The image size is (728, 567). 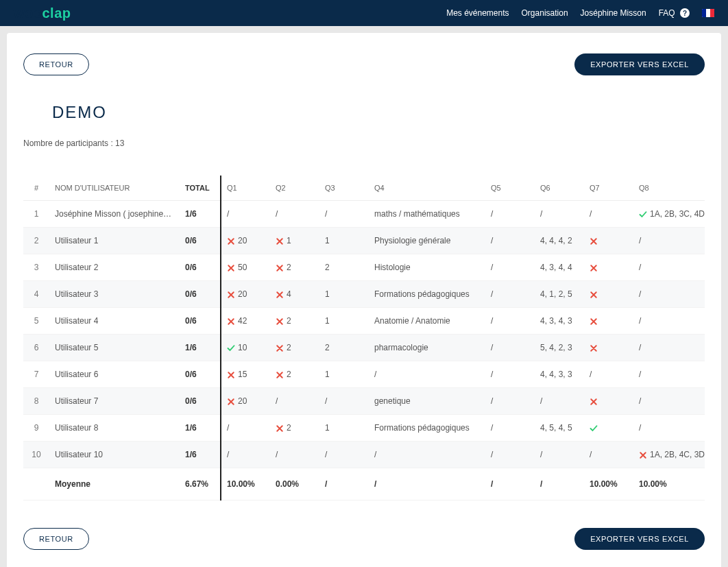 What do you see at coordinates (114, 402) in the screenshot?
I see `cell-username: Utilisateur 7` at bounding box center [114, 402].